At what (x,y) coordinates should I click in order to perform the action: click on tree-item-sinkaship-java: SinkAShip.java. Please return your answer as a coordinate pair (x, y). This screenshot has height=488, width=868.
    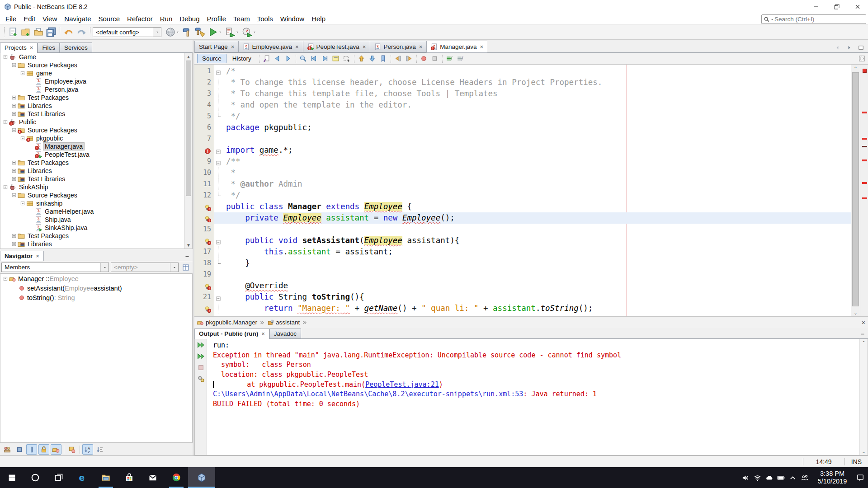
    Looking at the image, I should click on (96, 228).